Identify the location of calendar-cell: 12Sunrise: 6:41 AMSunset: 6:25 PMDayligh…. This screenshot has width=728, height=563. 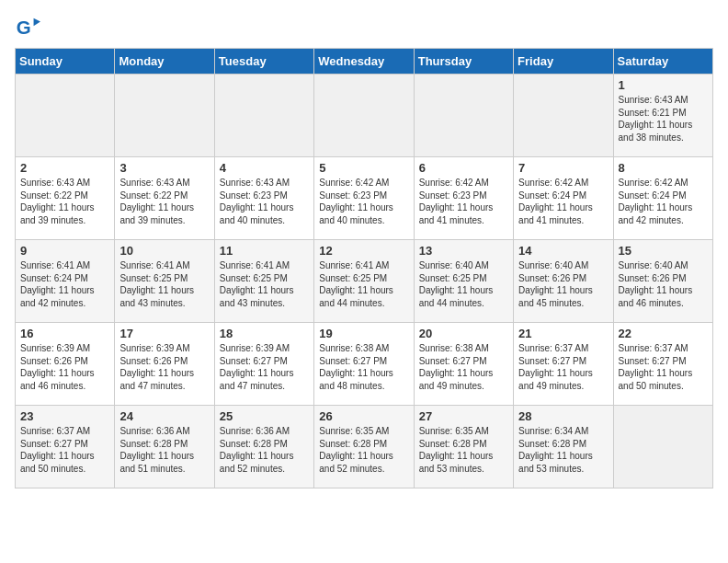
(364, 282).